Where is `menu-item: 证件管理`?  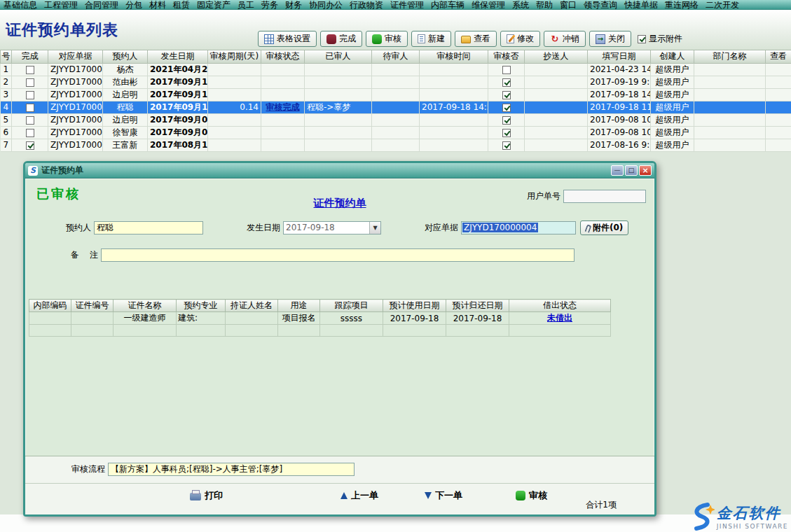 menu-item: 证件管理 is located at coordinates (407, 5).